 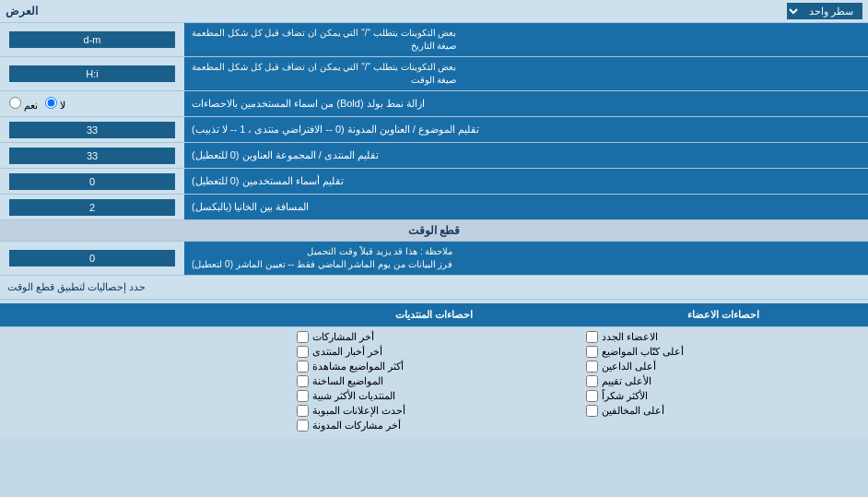 I want to click on list-item: أخر أخبار المنتدى, so click(x=434, y=352).